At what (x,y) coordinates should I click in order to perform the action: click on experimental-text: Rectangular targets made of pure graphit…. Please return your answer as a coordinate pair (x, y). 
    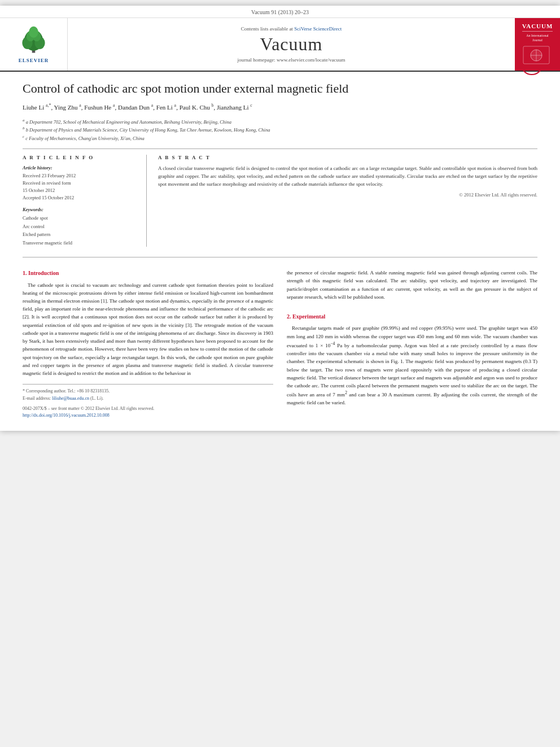
    Looking at the image, I should click on (412, 365).